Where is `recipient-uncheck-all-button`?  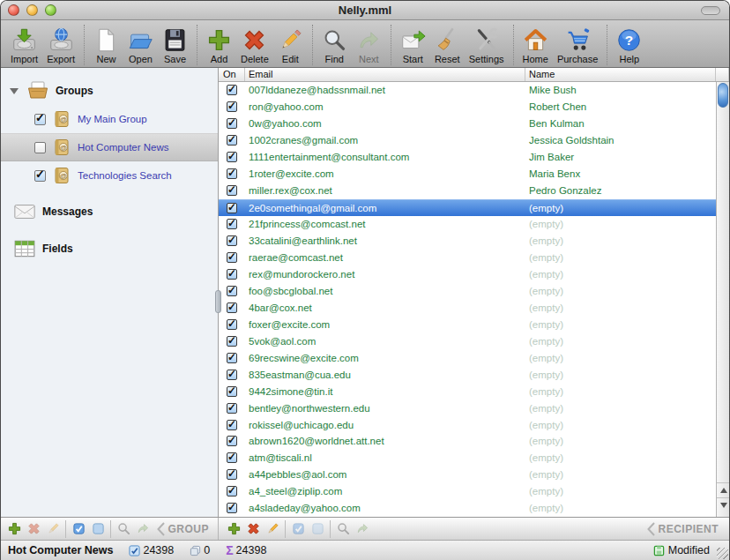
recipient-uncheck-all-button is located at coordinates (317, 529).